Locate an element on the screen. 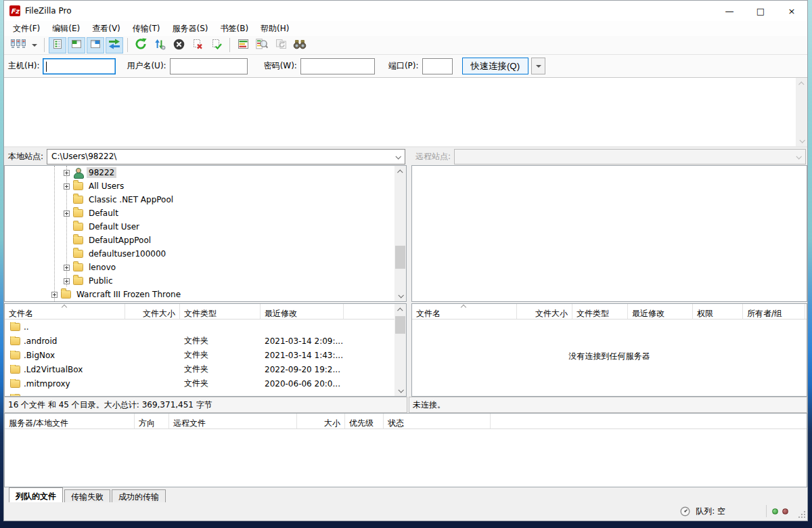 The width and height of the screenshot is (812, 528). column-header-filler is located at coordinates (806, 311).